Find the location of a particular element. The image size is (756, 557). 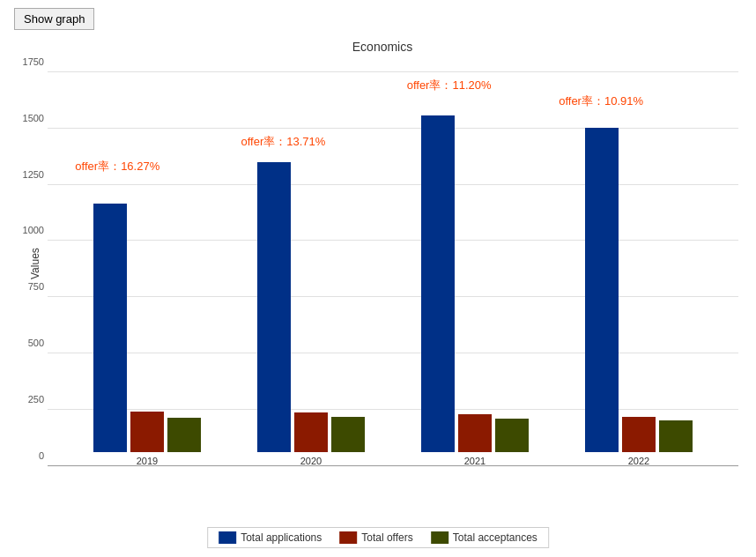

chart-title: Economics is located at coordinates (382, 47).